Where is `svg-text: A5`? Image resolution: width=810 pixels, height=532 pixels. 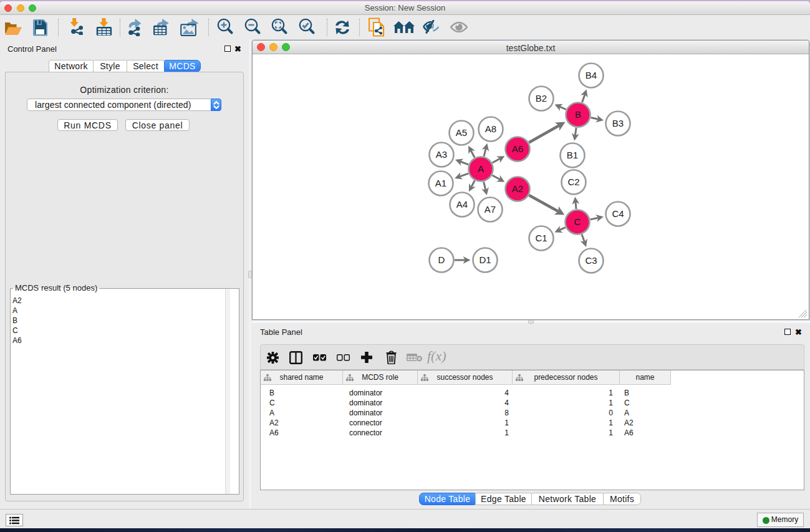 svg-text: A5 is located at coordinates (461, 132).